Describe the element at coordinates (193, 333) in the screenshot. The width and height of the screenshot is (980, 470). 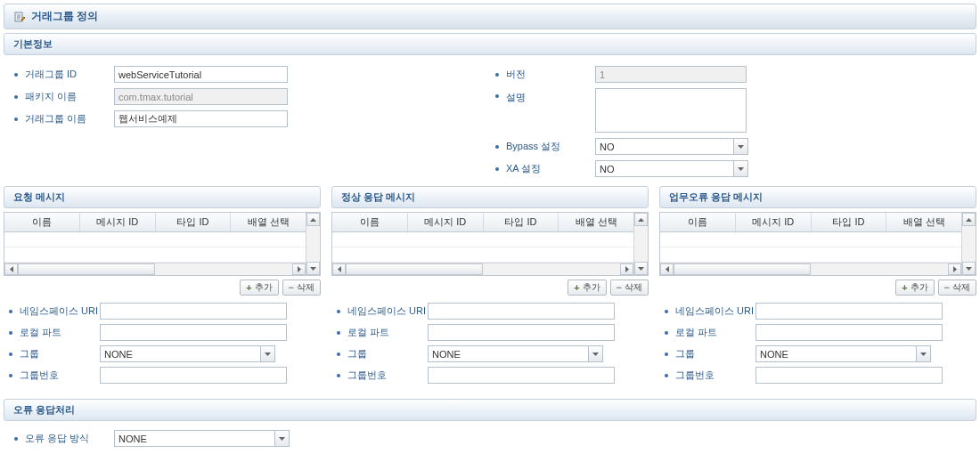
I see `request-localpart-input` at that location.